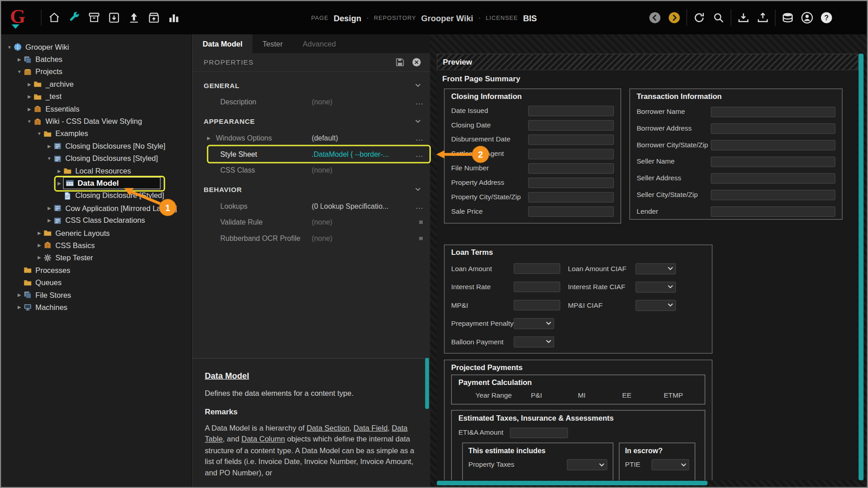 This screenshot has height=488, width=868. Describe the element at coordinates (763, 18) in the screenshot. I see `upload-icon` at that location.